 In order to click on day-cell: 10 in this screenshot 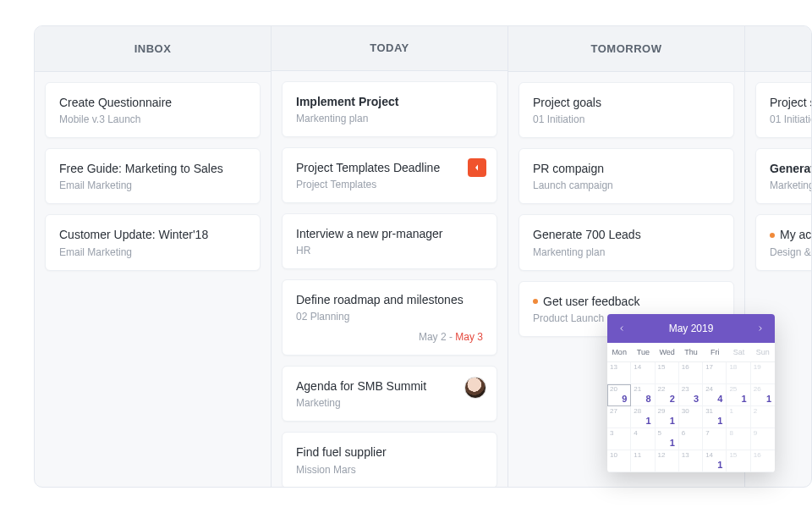, I will do `click(619, 461)`.